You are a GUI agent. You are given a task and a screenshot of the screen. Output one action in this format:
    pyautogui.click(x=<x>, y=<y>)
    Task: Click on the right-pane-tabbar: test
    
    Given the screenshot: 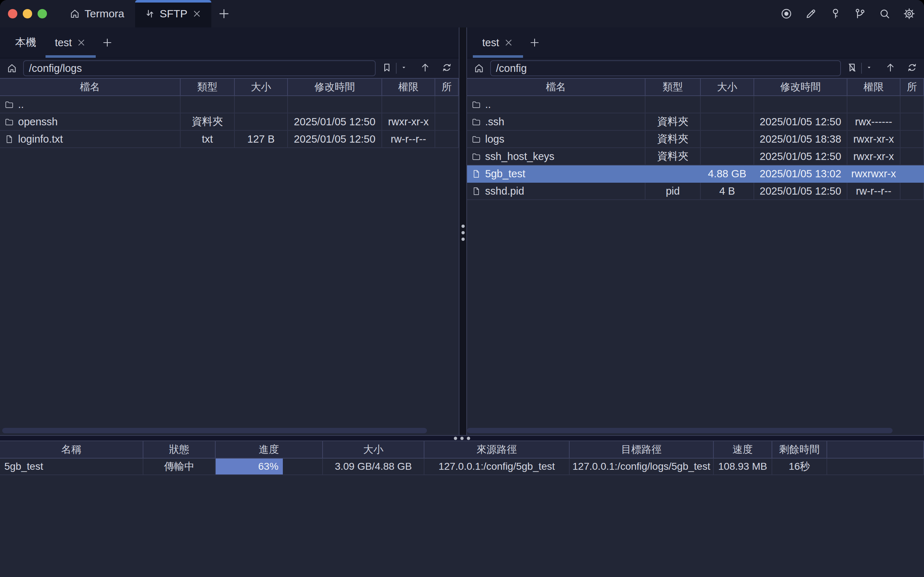 What is the action you would take?
    pyautogui.click(x=695, y=43)
    